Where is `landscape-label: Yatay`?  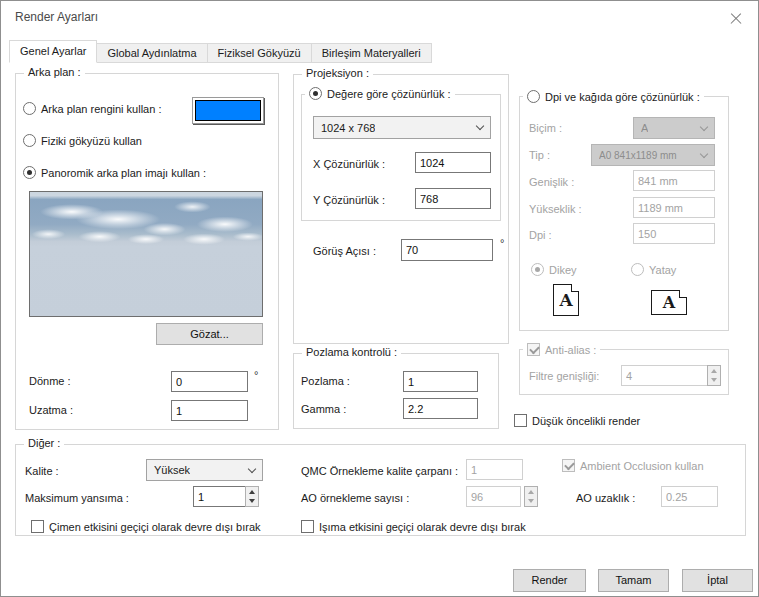 landscape-label: Yatay is located at coordinates (662, 270).